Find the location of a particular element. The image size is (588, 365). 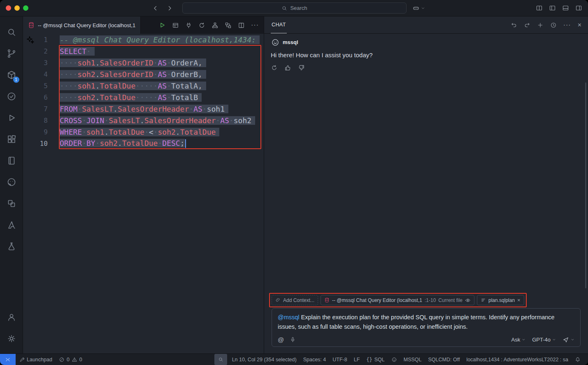

sidebar-item-notebook is located at coordinates (12, 161).